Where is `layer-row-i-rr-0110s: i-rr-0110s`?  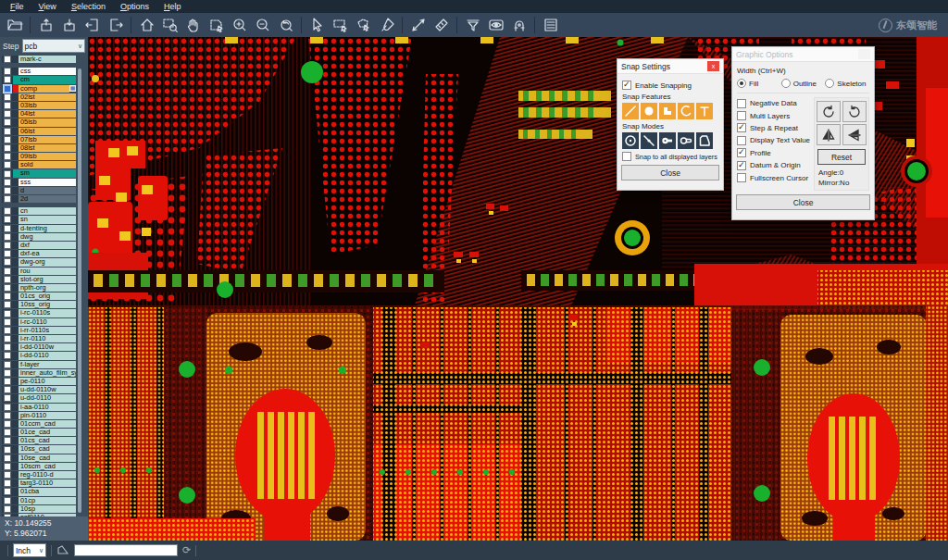
layer-row-i-rr-0110s: i-rr-0110s is located at coordinates (39, 330).